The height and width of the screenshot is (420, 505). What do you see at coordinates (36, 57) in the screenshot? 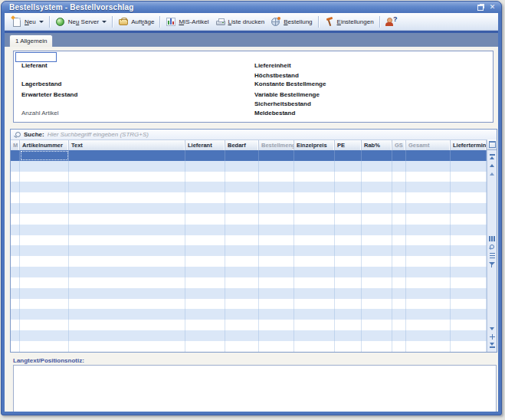
I see `lieferant-filter-input` at bounding box center [36, 57].